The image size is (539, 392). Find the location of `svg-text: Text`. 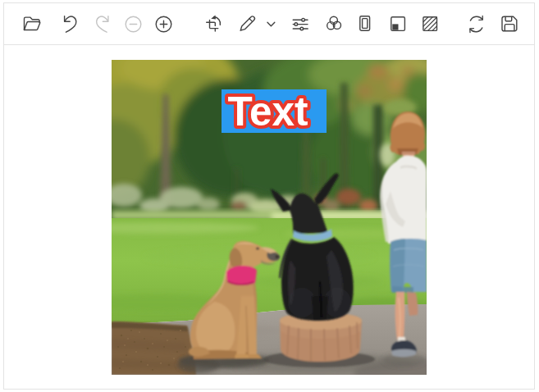

svg-text: Text is located at coordinates (268, 112).